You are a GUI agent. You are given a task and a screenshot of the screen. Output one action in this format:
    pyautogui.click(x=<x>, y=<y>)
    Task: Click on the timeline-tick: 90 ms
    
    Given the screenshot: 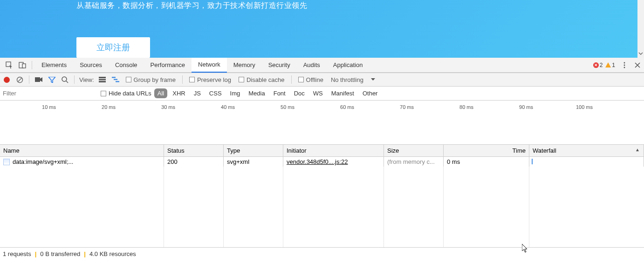 What is the action you would take?
    pyautogui.click(x=526, y=107)
    